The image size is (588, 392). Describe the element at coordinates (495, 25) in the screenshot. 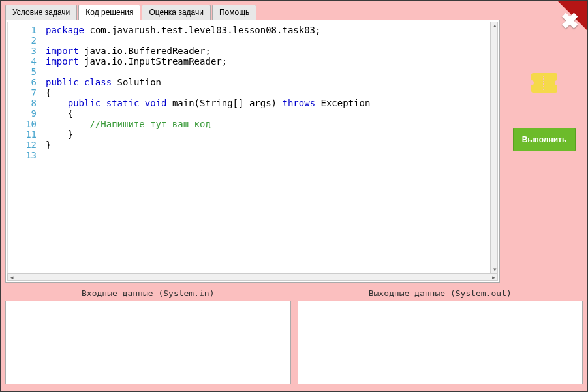

I see `scroll-up-icon: ▴` at that location.